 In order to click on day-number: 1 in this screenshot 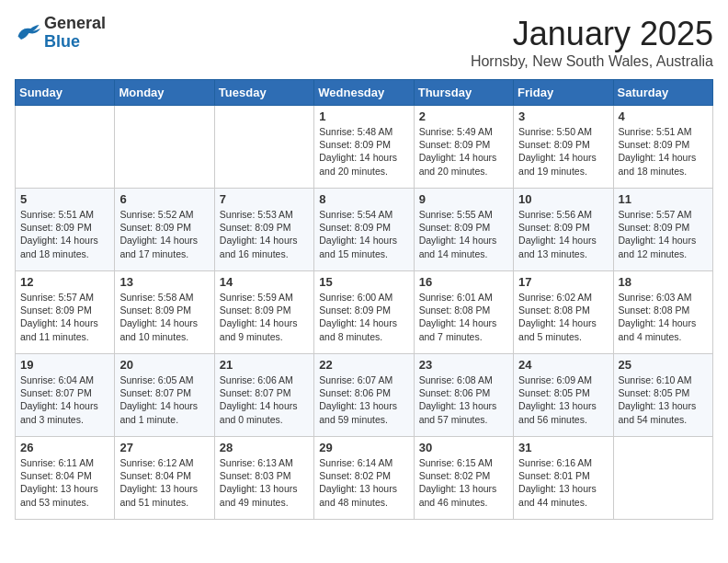, I will do `click(364, 116)`.